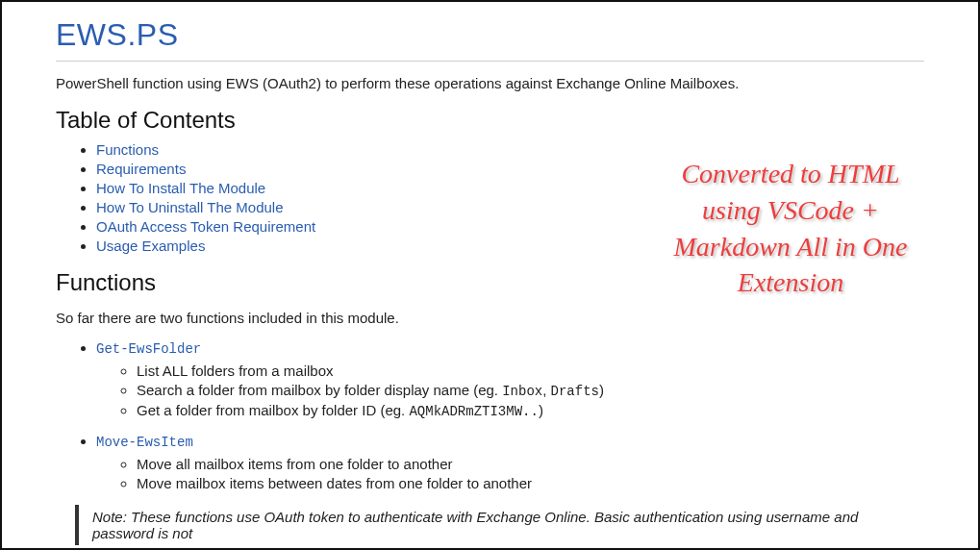 This screenshot has height=550, width=980. I want to click on toc-link-uninstall: How To Uninstall The Module, so click(190, 208).